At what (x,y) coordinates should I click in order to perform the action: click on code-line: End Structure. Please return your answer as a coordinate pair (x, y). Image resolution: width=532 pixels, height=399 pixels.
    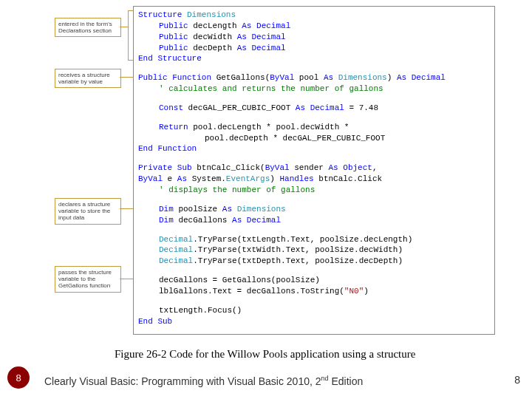
    Looking at the image, I should click on (314, 59).